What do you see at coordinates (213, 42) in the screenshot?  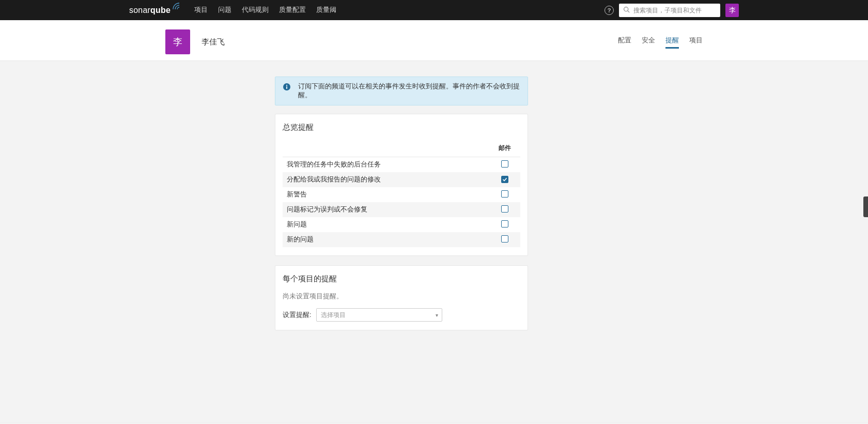 I see `user-name: 李佳飞` at bounding box center [213, 42].